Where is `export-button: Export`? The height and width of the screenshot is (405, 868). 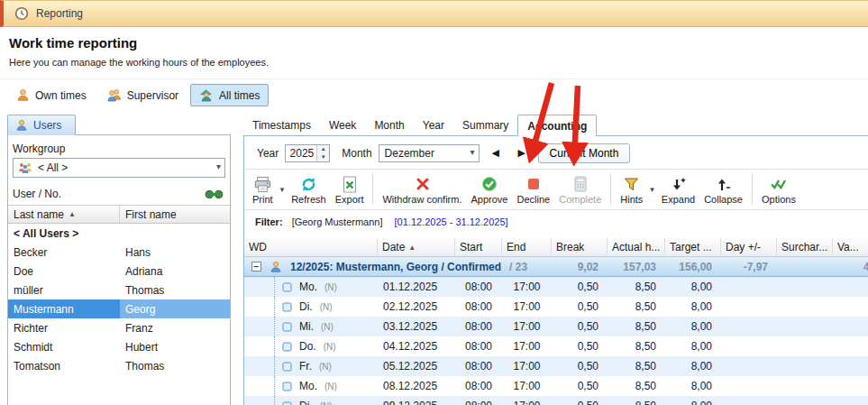
export-button: Export is located at coordinates (350, 189).